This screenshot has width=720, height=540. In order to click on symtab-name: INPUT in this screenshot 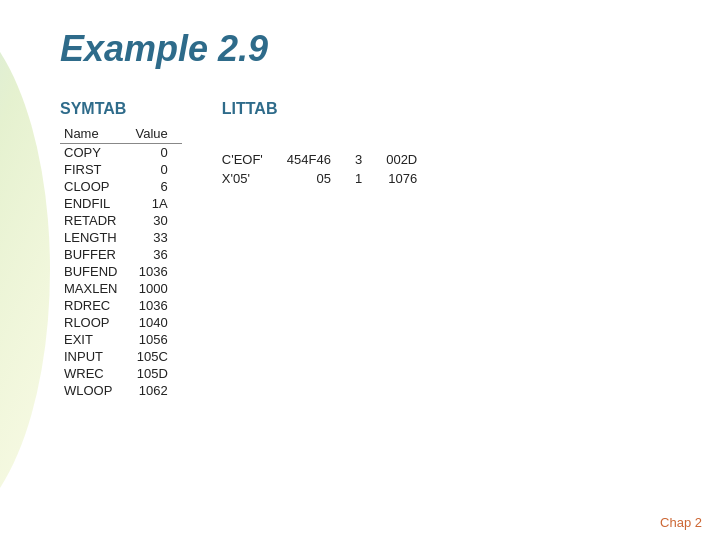, I will do `click(96, 356)`.